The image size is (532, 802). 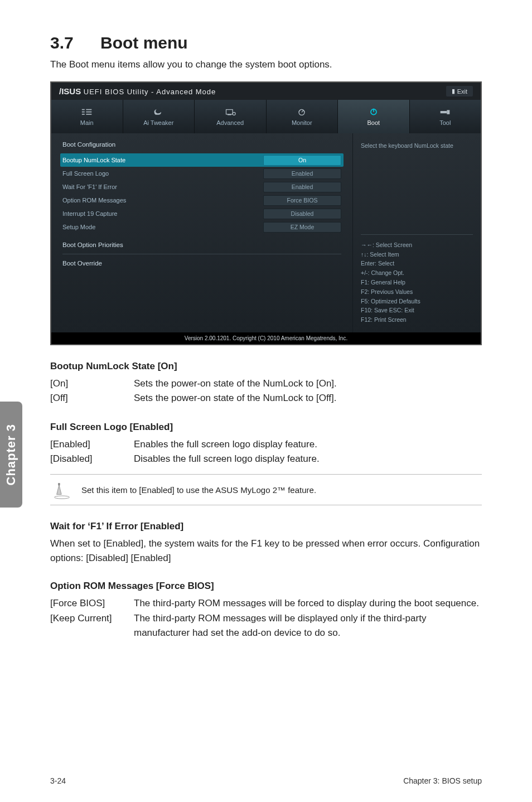 I want to click on row-int19-label: Interrupt 19 Capture, so click(x=163, y=214).